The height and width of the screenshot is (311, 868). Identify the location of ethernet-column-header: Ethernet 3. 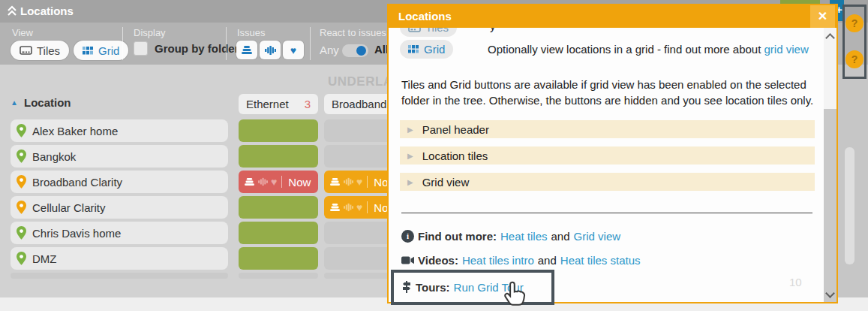
(278, 104).